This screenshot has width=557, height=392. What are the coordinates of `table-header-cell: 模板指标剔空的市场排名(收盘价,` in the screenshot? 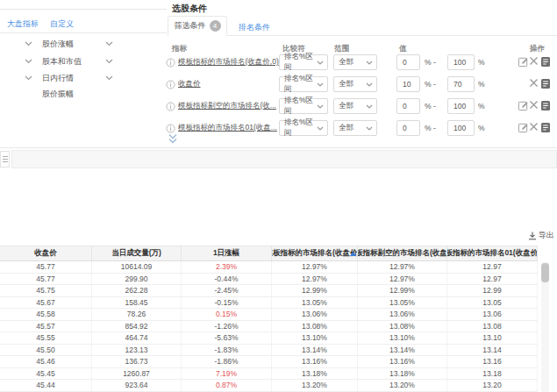 It's located at (403, 253).